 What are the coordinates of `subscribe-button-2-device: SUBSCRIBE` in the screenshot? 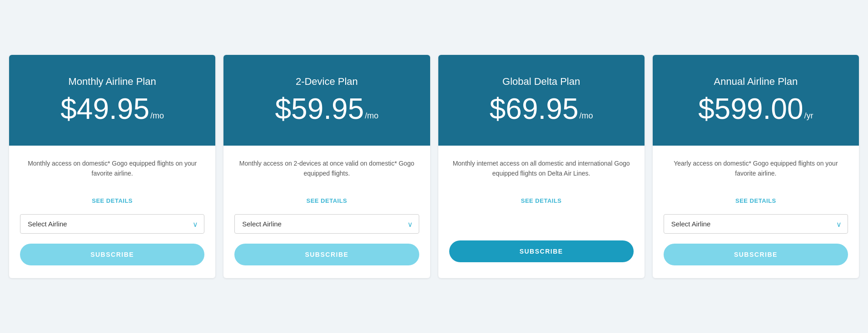 It's located at (327, 255).